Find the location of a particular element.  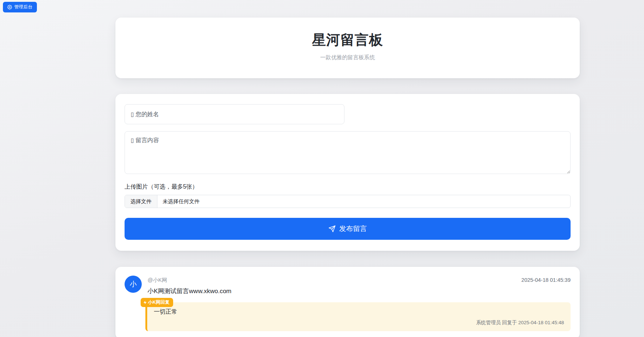

message-body: @小K网 小K网测试留言www.xkwo.com is located at coordinates (335, 285).